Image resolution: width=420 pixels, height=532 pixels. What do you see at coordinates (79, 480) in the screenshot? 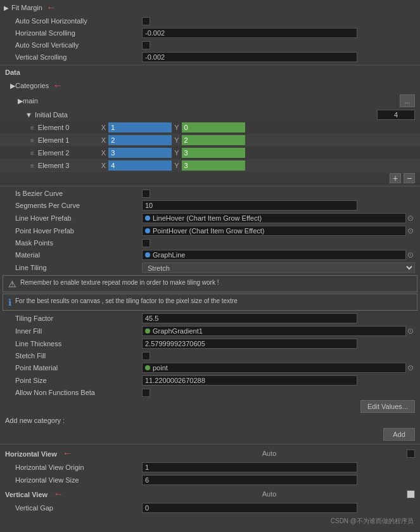
I see `horizontal-view-size-label: Horizontal View Size` at bounding box center [79, 480].